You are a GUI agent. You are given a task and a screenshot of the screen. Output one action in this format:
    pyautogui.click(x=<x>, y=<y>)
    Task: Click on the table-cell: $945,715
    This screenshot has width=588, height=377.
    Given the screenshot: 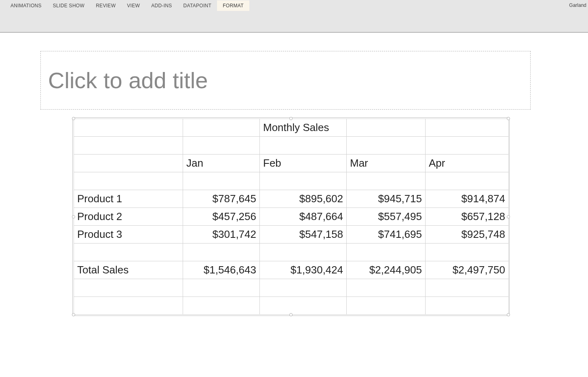 What is the action you would take?
    pyautogui.click(x=386, y=199)
    